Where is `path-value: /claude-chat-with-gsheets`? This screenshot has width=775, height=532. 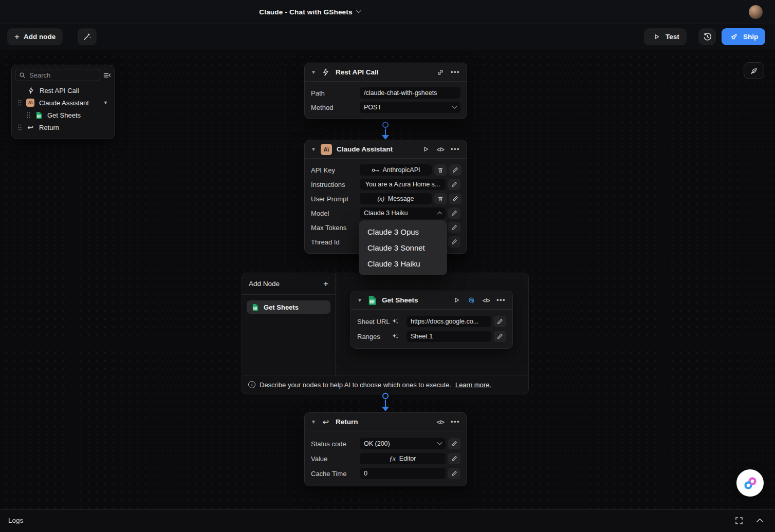 path-value: /claude-chat-with-gsheets is located at coordinates (400, 93).